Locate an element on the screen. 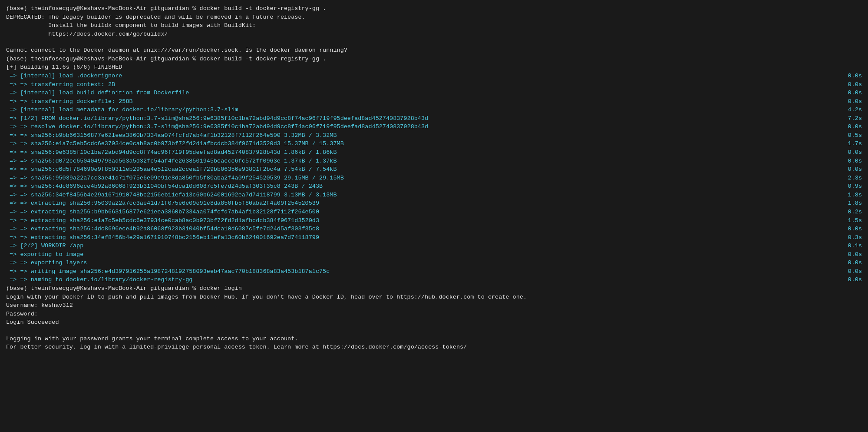 This screenshot has width=868, height=432. terminal-line: => => sha256:95039a22a7cc3ae41d71f075e6e… is located at coordinates (434, 178).